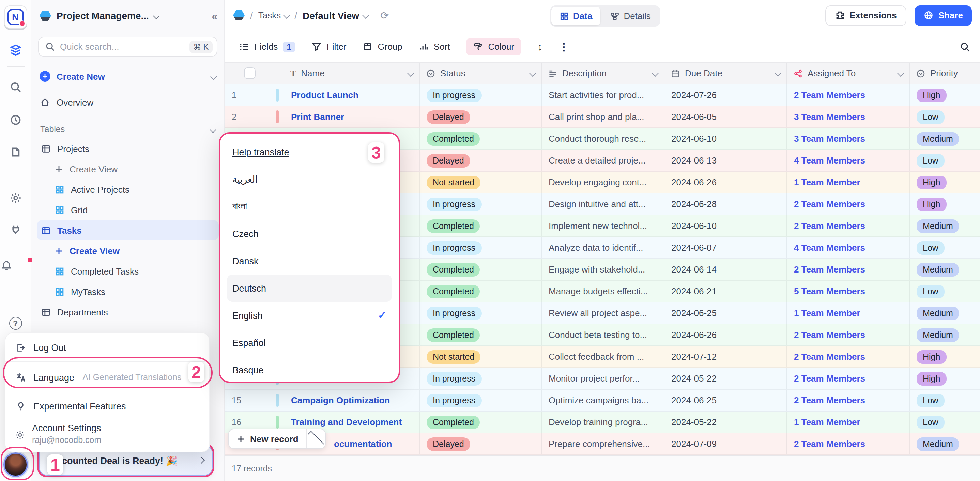 This screenshot has width=980, height=481. Describe the element at coordinates (726, 269) in the screenshot. I see `due-date-cell: 2024-06-14` at that location.